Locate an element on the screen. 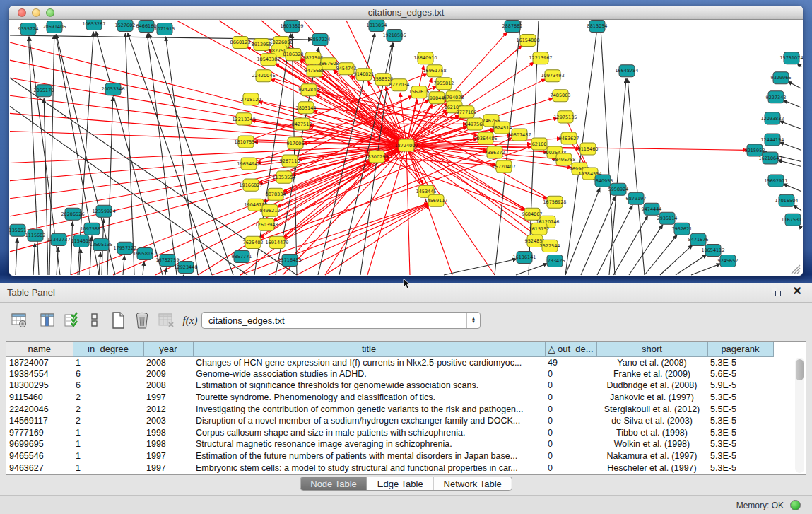 This screenshot has height=514, width=812. graph-node-label: 18640910 is located at coordinates (425, 58).